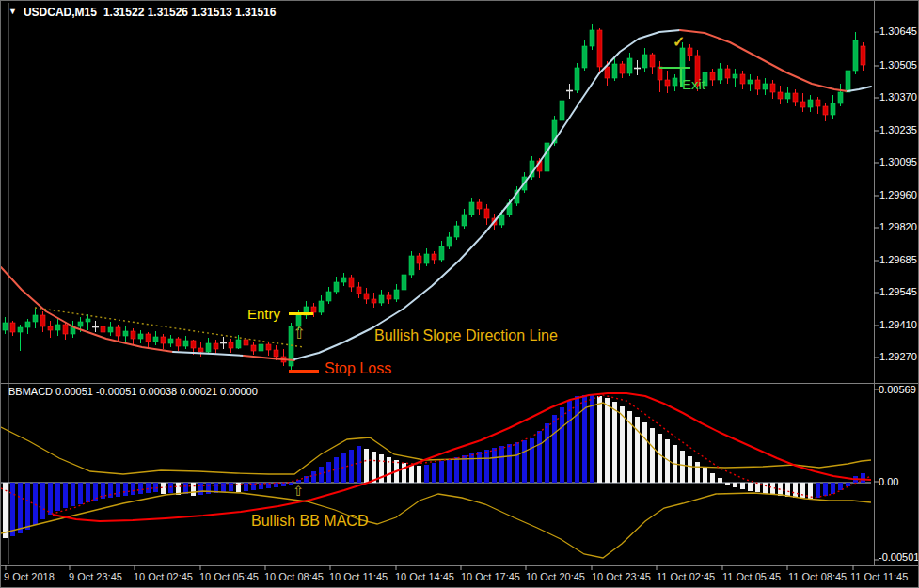 The height and width of the screenshot is (588, 919). I want to click on slope-direction-line-label: Bullish Slope Direction Line, so click(467, 336).